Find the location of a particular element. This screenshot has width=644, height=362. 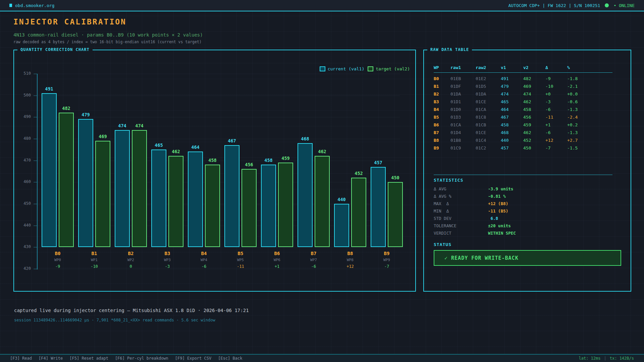

raw-data-table: WPraw1raw2v1v2Δ%B001EB01E2491482-9-1.8B1… is located at coordinates (528, 107).